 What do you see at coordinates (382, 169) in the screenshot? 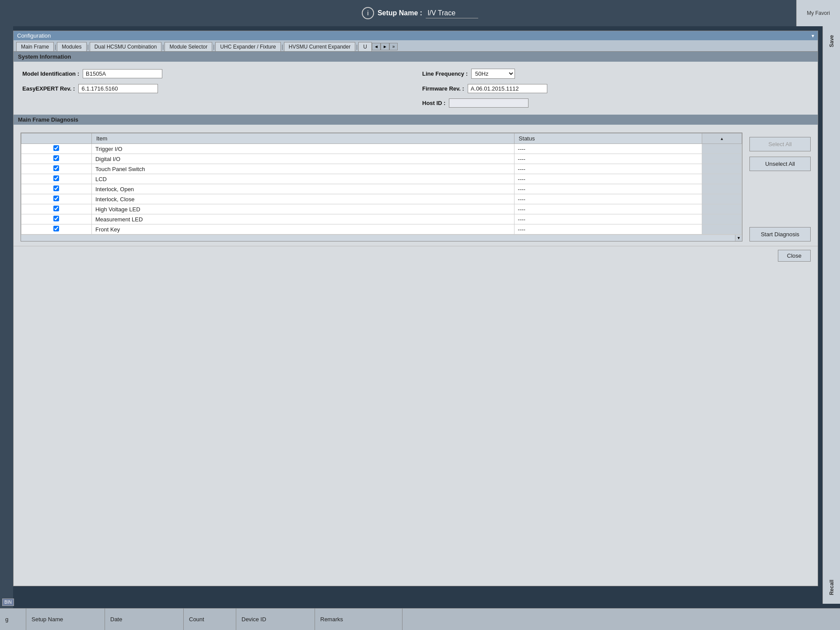
I see `table-row: Touch Panel Switch ----` at bounding box center [382, 169].